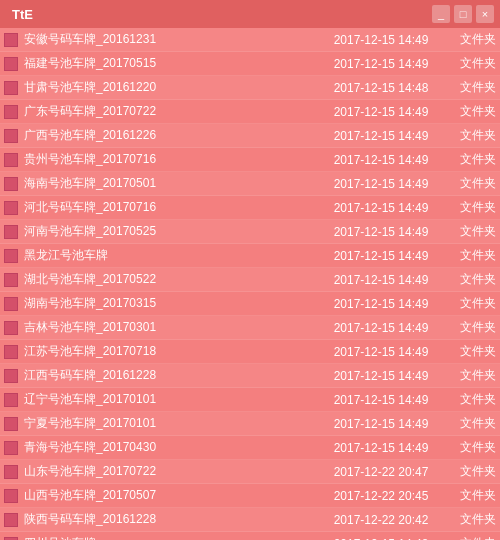 Image resolution: width=500 pixels, height=540 pixels. Describe the element at coordinates (170, 352) in the screenshot. I see `file-name: 江苏号池车牌_20170718` at that location.